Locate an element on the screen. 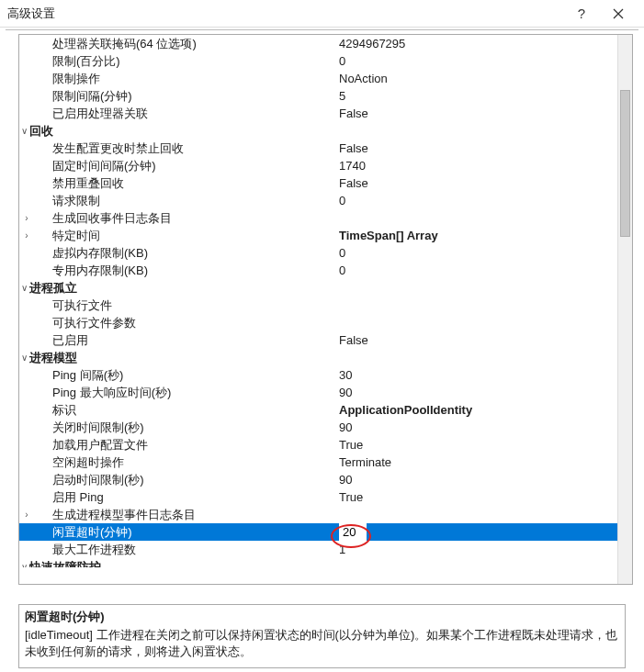 The height and width of the screenshot is (672, 644). property-row: 启动时间限制(秒)90 is located at coordinates (318, 479).